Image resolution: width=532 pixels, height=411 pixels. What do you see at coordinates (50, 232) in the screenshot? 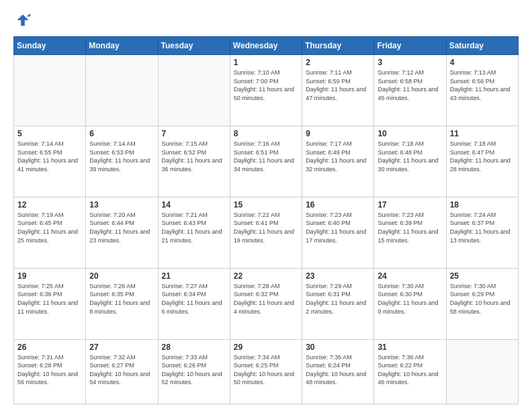
I see `calendar-cell-3-1: 12Sunrise: 7:19 AMSunset: 6:45 PMDayligh…` at bounding box center [50, 232].